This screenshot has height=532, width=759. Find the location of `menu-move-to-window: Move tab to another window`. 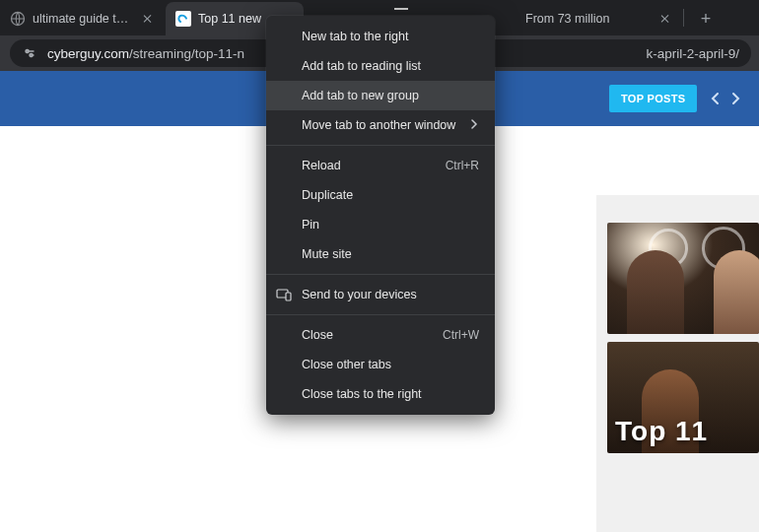

menu-move-to-window: Move tab to another window is located at coordinates (380, 125).